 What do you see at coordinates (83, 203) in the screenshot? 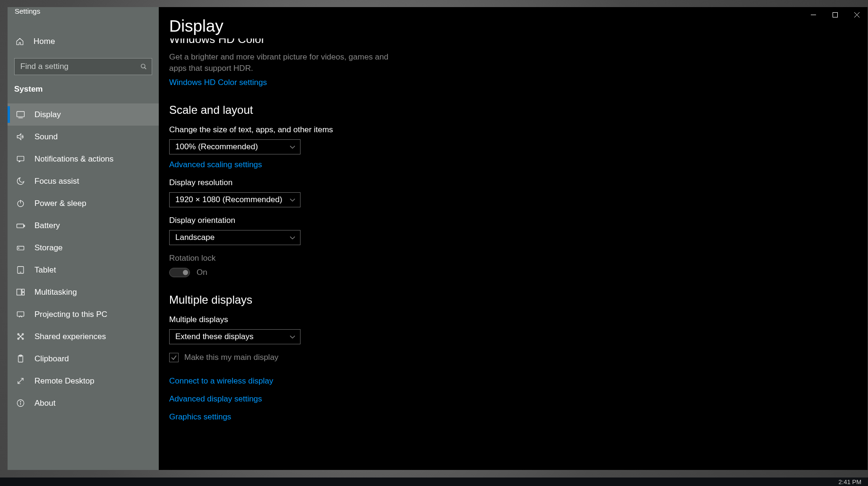
I see `sidebar-item-power-sleep: Power & sleep` at bounding box center [83, 203].